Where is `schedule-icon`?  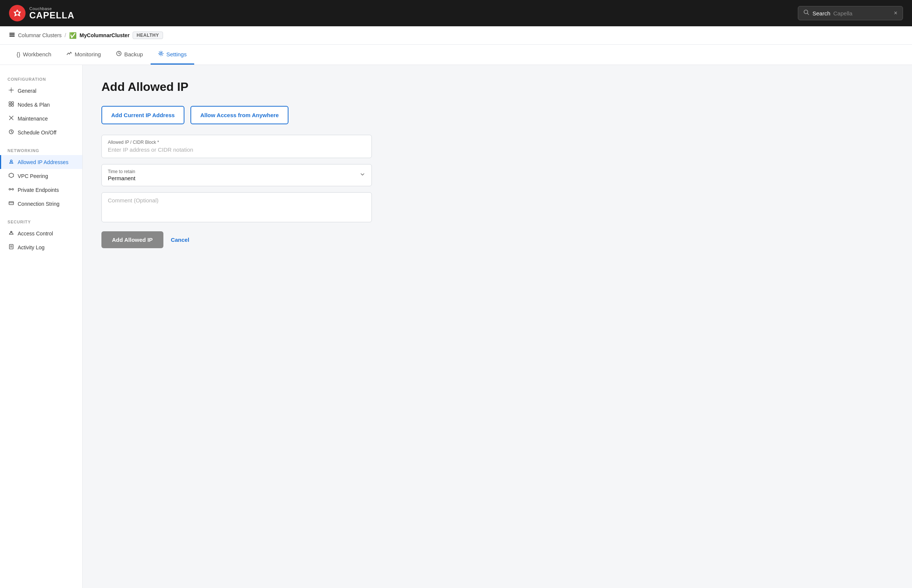
schedule-icon is located at coordinates (11, 132).